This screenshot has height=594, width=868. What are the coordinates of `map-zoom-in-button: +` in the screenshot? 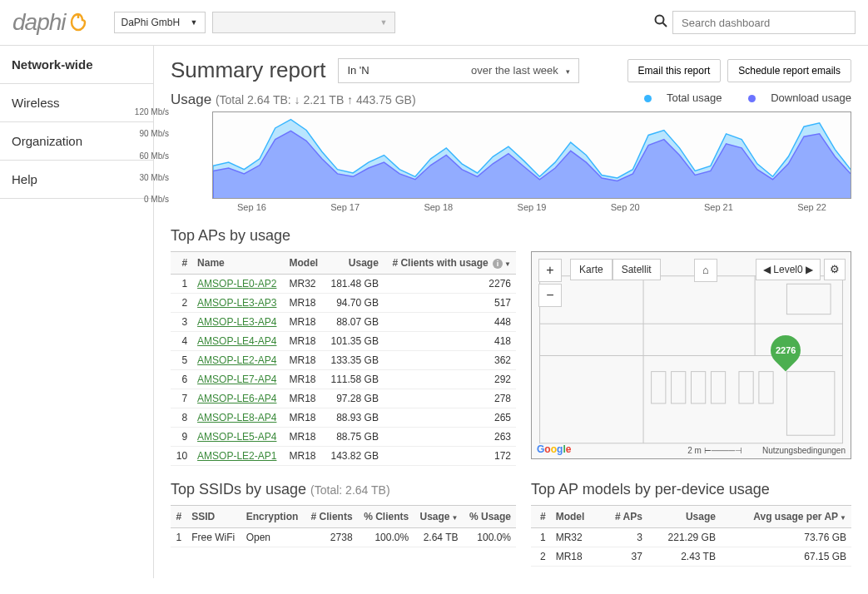 It's located at (550, 270).